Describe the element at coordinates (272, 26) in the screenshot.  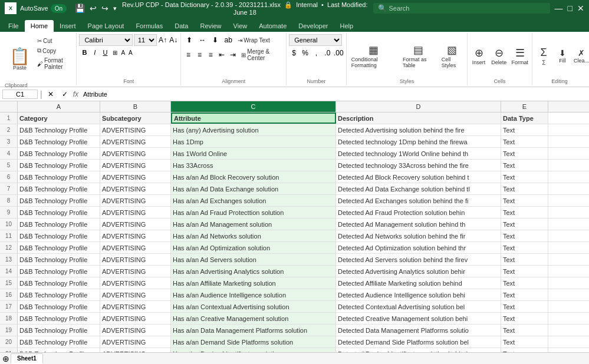
I see `tab-automate: Automate` at that location.